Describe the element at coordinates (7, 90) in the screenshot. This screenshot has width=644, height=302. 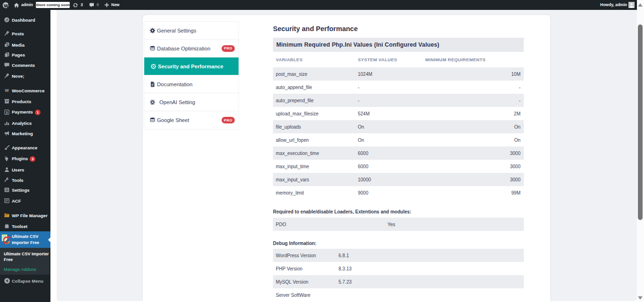
I see `svg-text: w` at that location.